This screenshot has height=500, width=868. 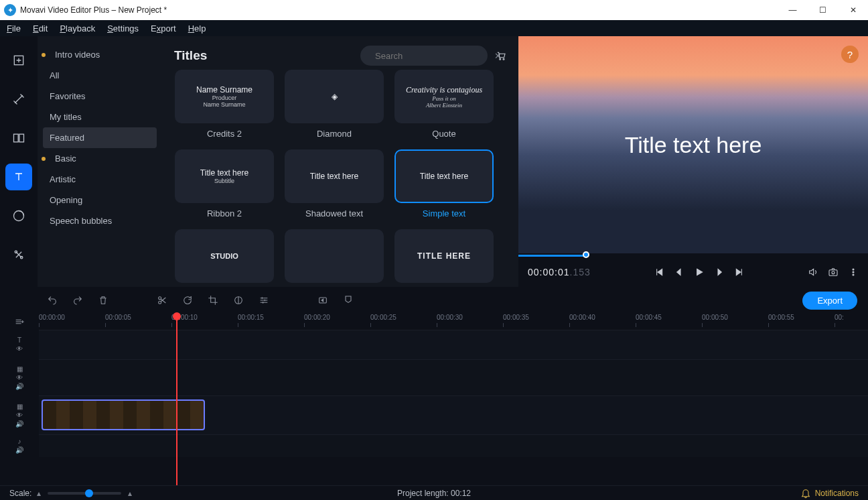 I want to click on preview-time: 00:00:01.153, so click(x=559, y=272).